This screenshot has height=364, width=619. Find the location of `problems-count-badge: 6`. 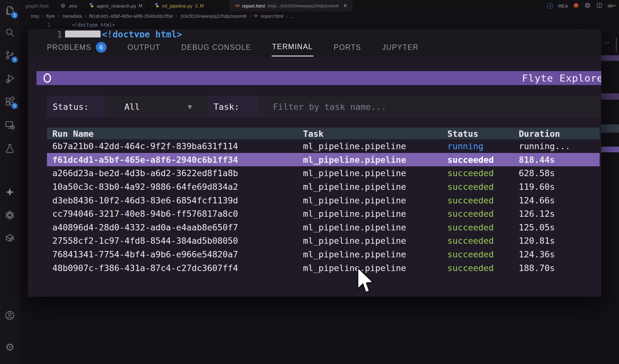

problems-count-badge: 6 is located at coordinates (101, 47).